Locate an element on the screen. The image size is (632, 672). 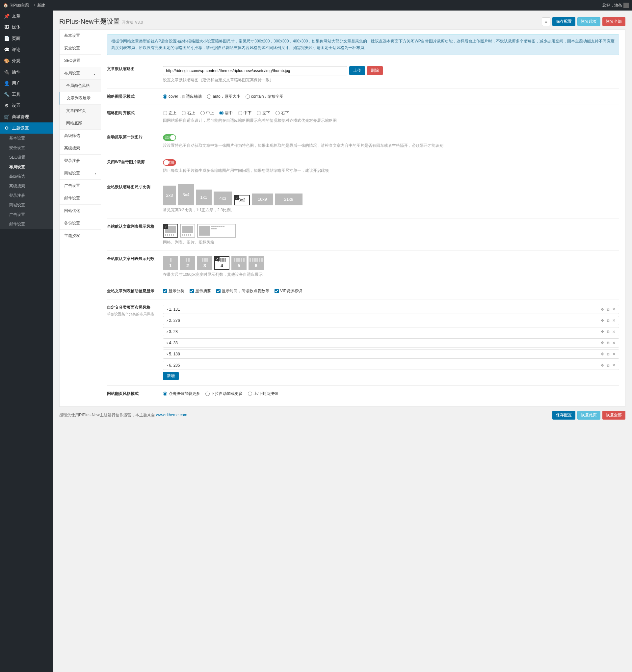
menu-item-6: 👤用户 is located at coordinates (26, 83).